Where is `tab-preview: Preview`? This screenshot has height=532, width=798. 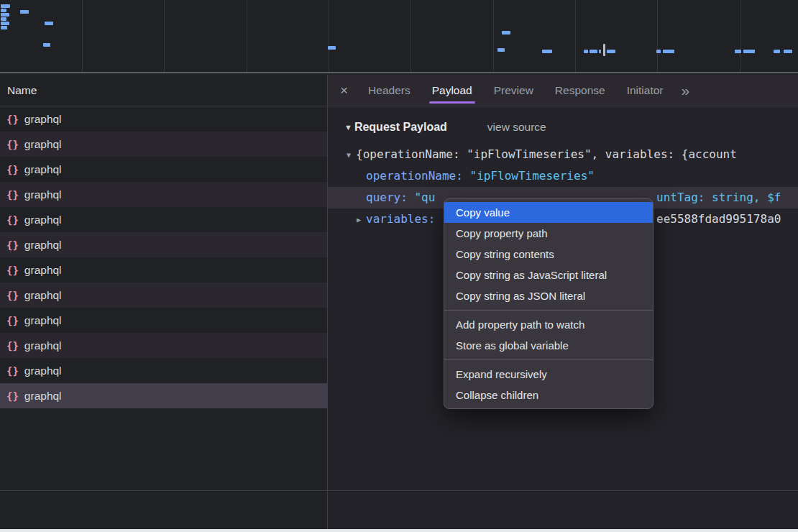 tab-preview: Preview is located at coordinates (513, 91).